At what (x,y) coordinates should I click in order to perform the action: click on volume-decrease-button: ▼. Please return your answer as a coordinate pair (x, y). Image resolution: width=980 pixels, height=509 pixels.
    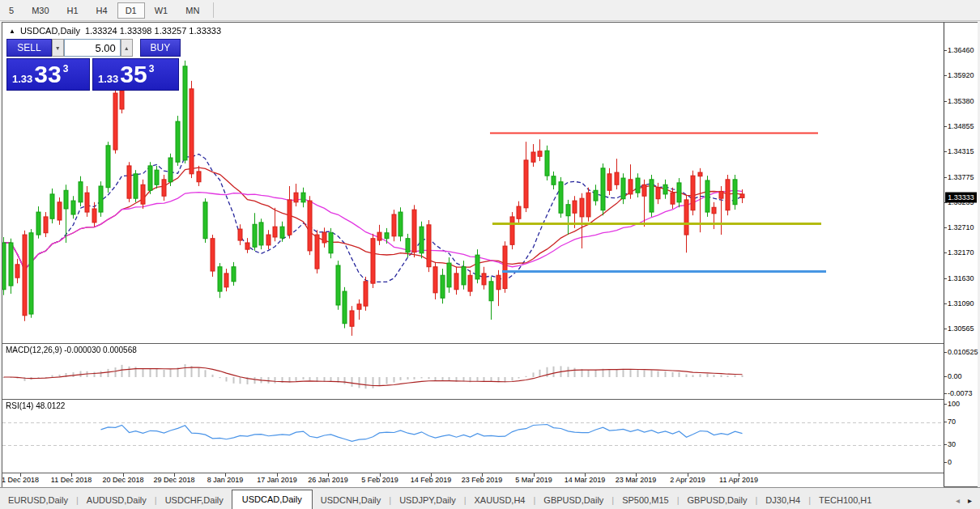
    Looking at the image, I should click on (58, 48).